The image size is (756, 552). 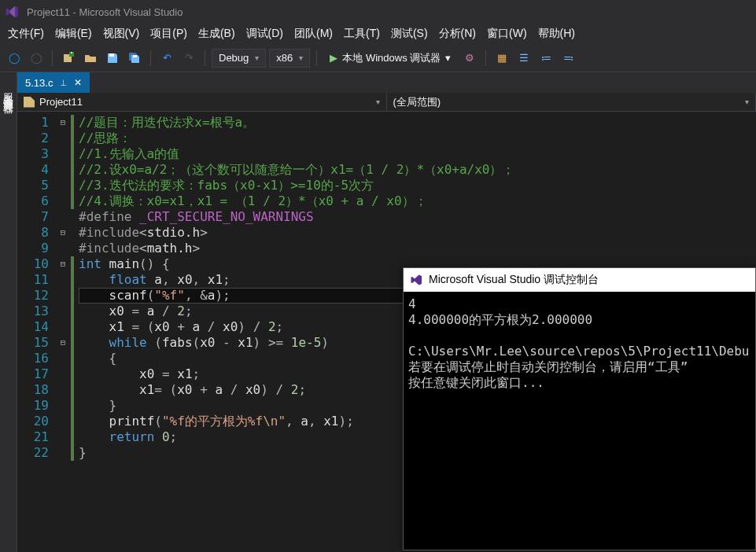 What do you see at coordinates (63, 332) in the screenshot?
I see `fold-gutter: ⊟⊟⊟⊟` at bounding box center [63, 332].